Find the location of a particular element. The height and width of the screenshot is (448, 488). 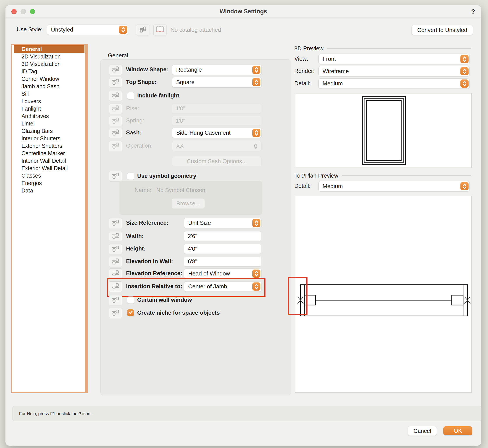

3d-preview-canvas is located at coordinates (383, 130).